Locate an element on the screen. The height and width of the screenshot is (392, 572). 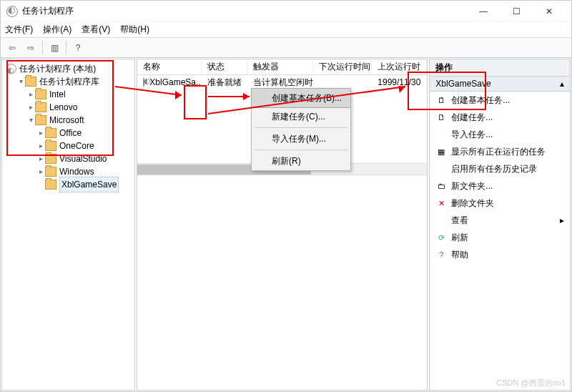
cell-name: XblGameSa... is located at coordinates (176, 82).